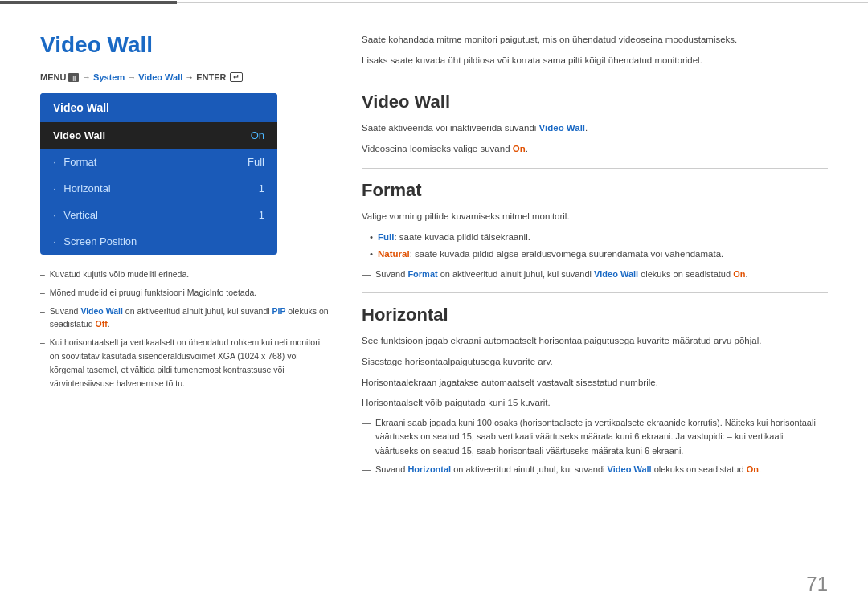 This screenshot has width=868, height=613. I want to click on note-2: – Mõned mudelid ei pruugi funktsiooni Ma…, so click(185, 292).